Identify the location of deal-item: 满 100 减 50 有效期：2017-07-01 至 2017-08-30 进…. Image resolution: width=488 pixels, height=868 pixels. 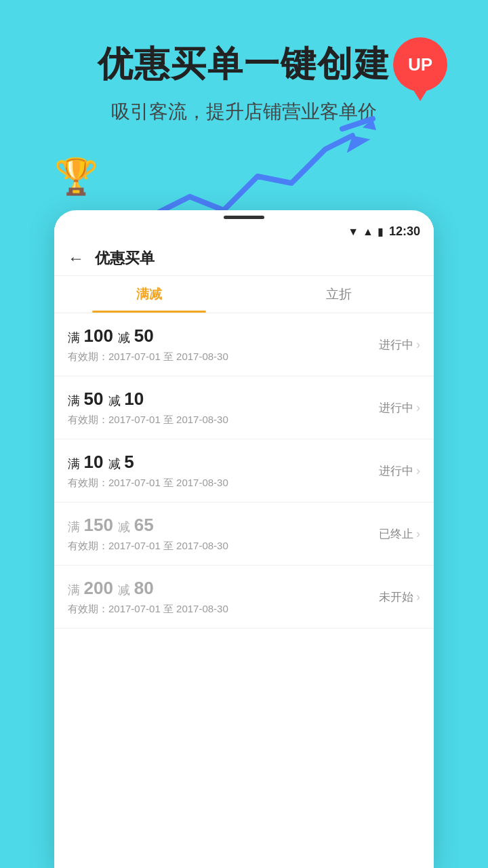
(244, 344).